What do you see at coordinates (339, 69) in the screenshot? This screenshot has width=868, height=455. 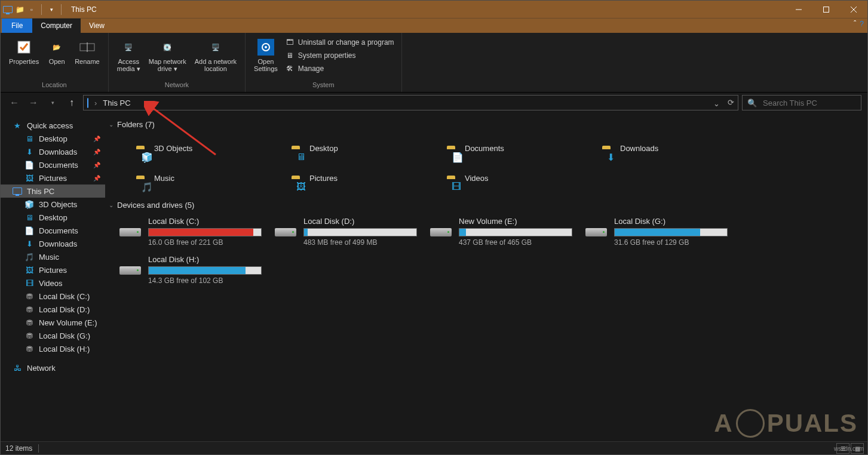 I see `manage-button: 🛠Manage` at bounding box center [339, 69].